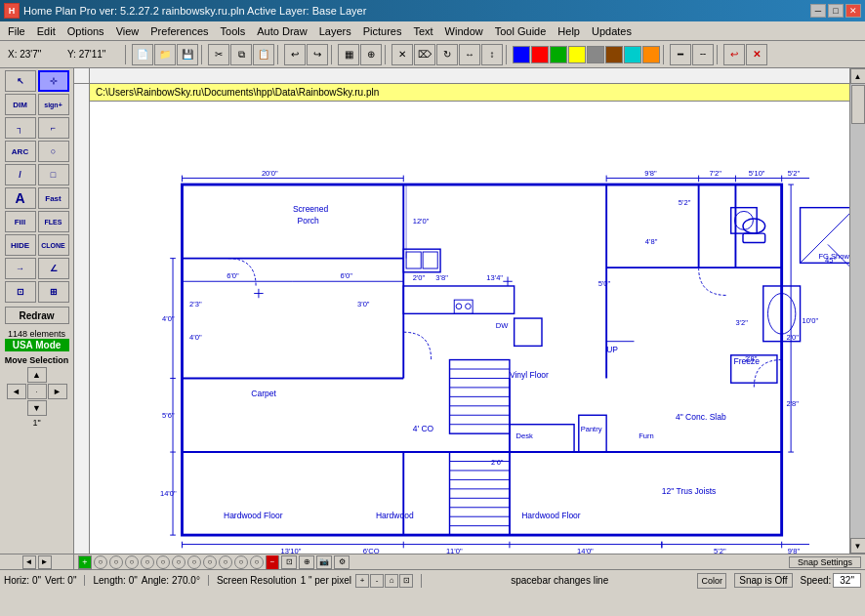  I want to click on undo-button: ↩, so click(295, 55).